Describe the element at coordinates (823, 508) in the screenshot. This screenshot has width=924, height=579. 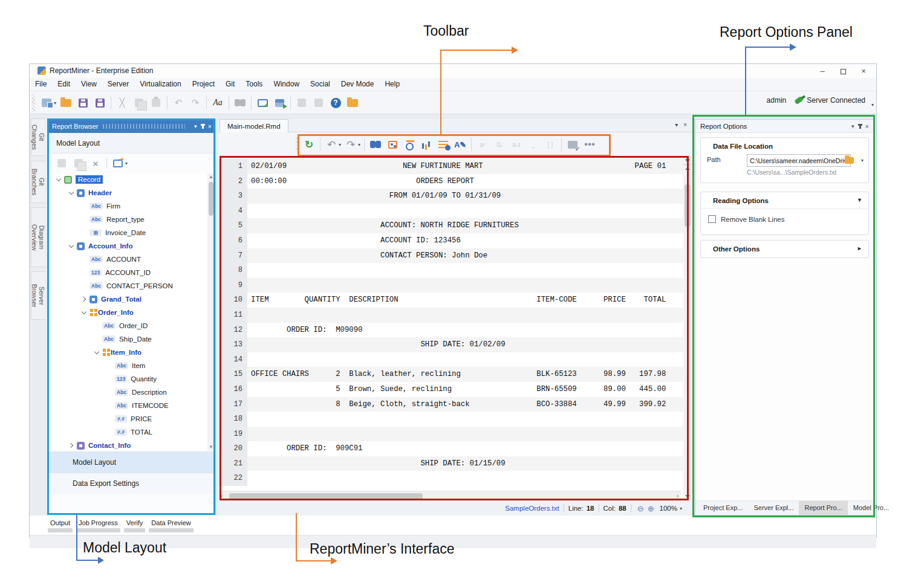
I see `panel-tab-report-pro-: Report Pro...` at that location.